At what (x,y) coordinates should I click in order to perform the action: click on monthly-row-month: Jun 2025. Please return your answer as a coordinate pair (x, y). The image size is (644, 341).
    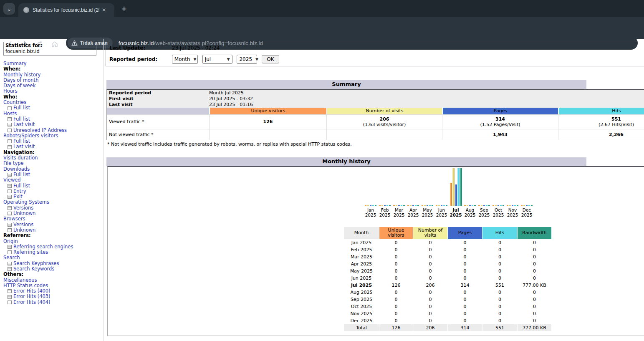
    Looking at the image, I should click on (361, 278).